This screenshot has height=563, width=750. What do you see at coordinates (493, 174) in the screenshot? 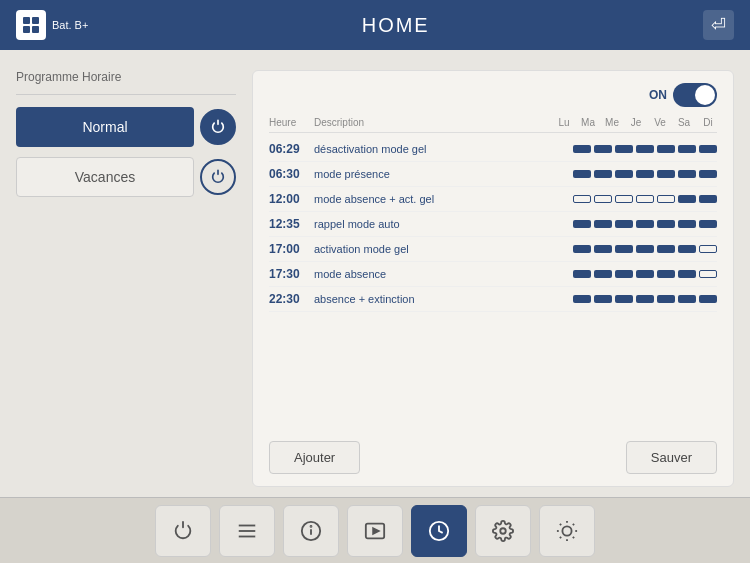
I see `table-row: 06:30mode présence` at bounding box center [493, 174].